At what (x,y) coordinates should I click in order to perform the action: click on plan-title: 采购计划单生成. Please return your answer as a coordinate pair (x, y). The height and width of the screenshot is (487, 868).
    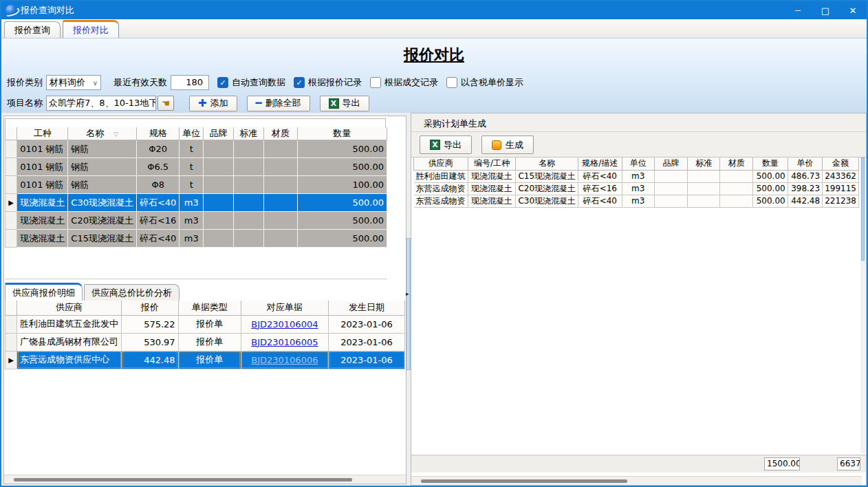
    Looking at the image, I should click on (455, 124).